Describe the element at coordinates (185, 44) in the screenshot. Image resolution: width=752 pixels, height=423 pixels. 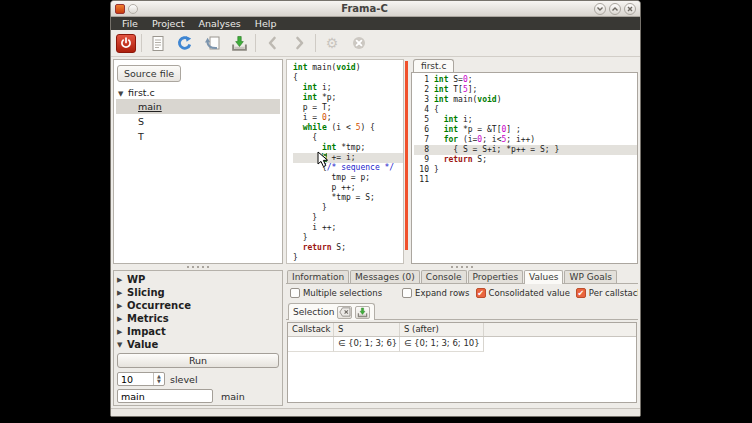
I see `reload-button` at that location.